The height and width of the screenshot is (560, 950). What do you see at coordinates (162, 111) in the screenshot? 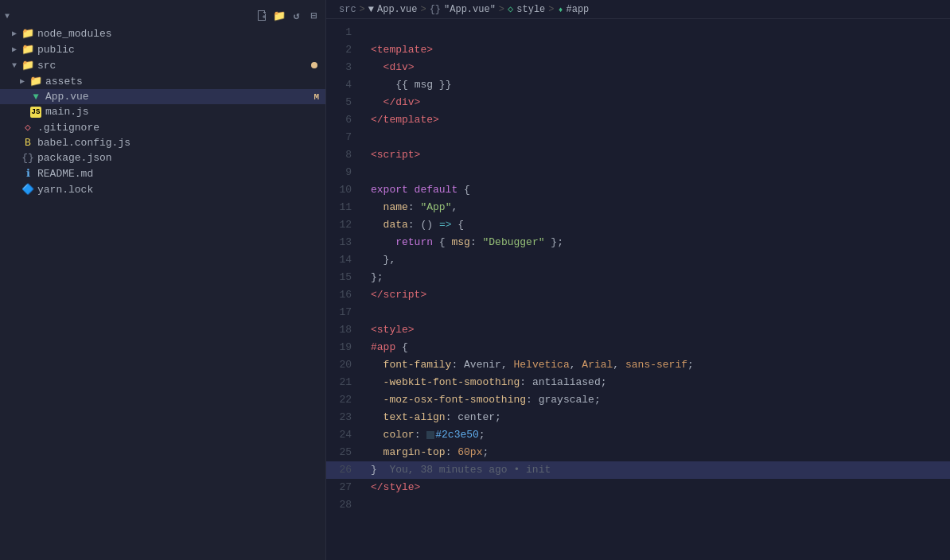
I see `tree-item-main-js: JSmain.js` at bounding box center [162, 111].